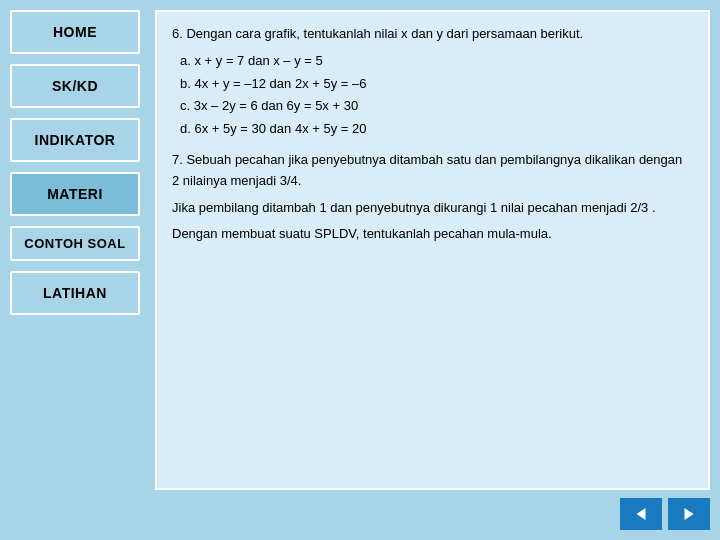 This screenshot has width=720, height=540. I want to click on question7: 7. Sebuah pecahan jika penyebutnya ditam…, so click(432, 198).